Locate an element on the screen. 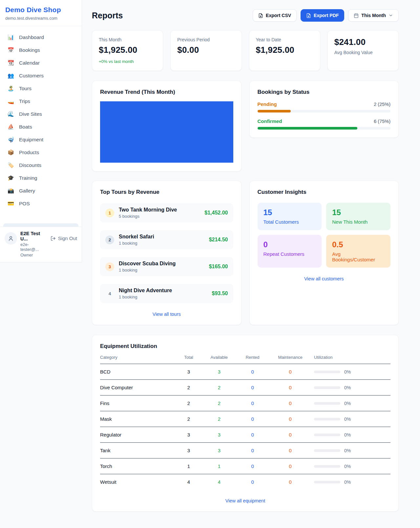 Image resolution: width=420 pixels, height=528 pixels. equipment-total: 1 is located at coordinates (189, 466).